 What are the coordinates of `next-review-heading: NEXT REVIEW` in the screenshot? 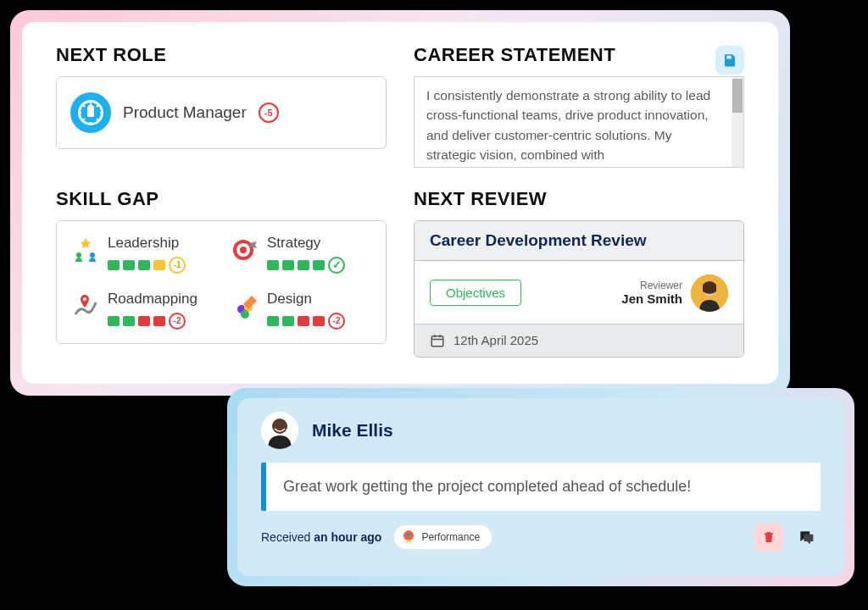 It's located at (579, 199).